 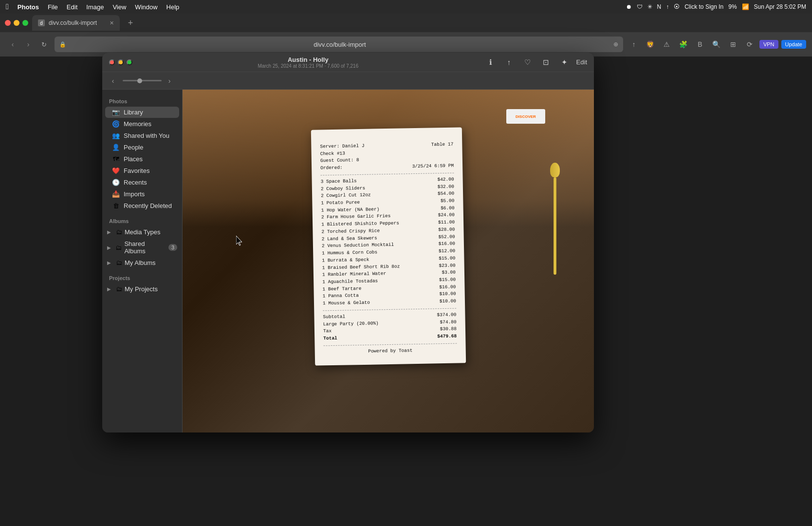 I want to click on browser-minimize-button, so click(x=17, y=23).